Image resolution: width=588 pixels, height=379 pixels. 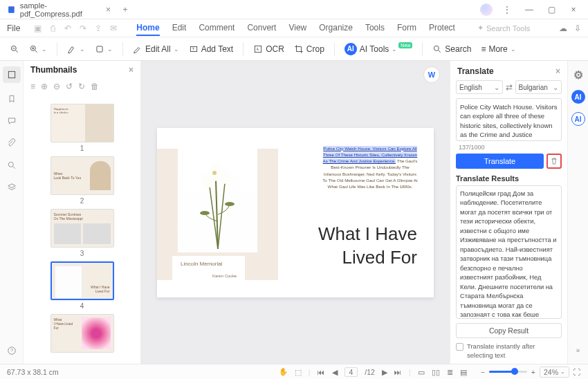 I want to click on tab-tools: Tools, so click(x=375, y=28).